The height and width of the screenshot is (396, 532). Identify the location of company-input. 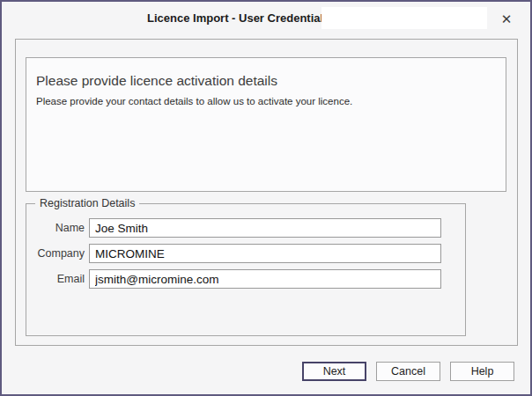
(265, 253).